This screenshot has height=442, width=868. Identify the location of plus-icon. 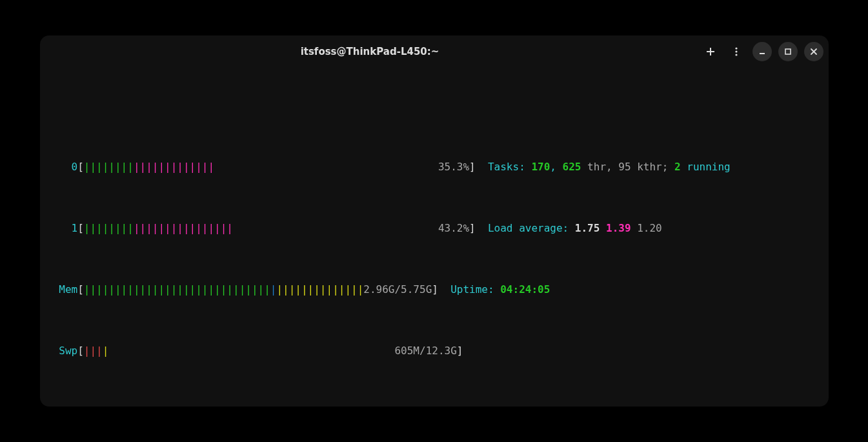
(711, 52).